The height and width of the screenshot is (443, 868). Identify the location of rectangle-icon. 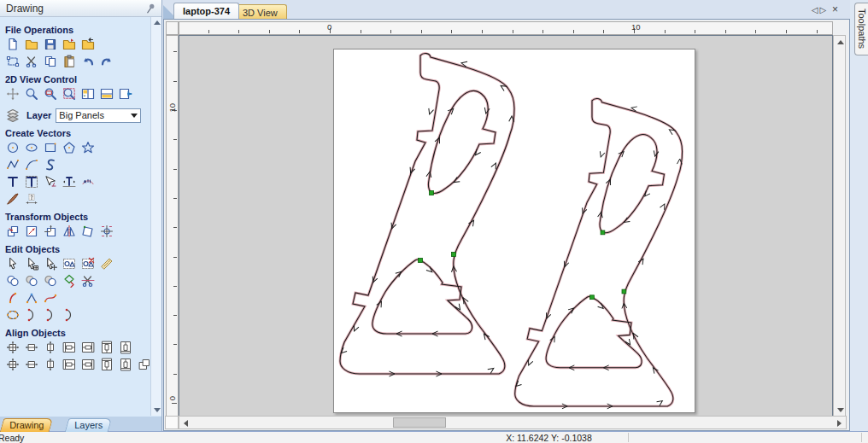
(50, 148).